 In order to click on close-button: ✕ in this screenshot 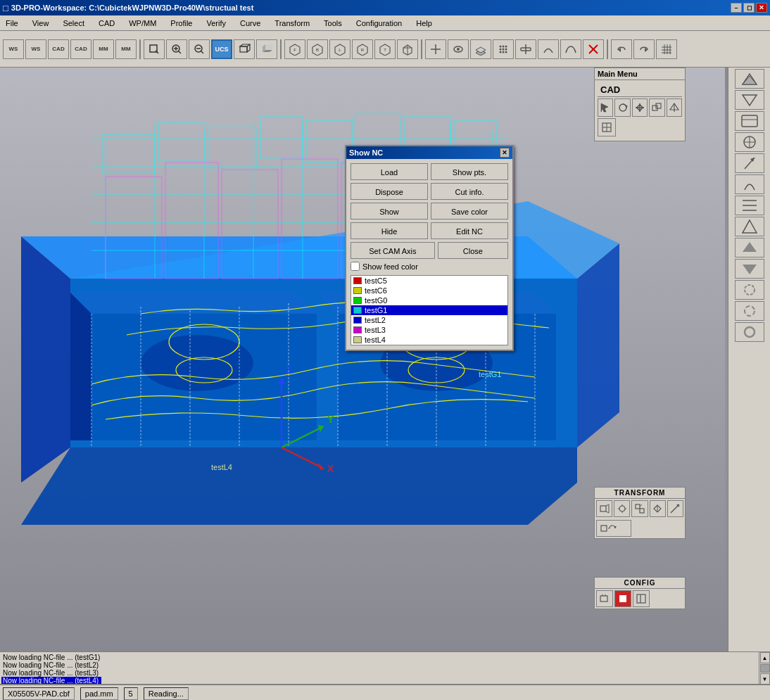, I will do `click(762, 8)`.